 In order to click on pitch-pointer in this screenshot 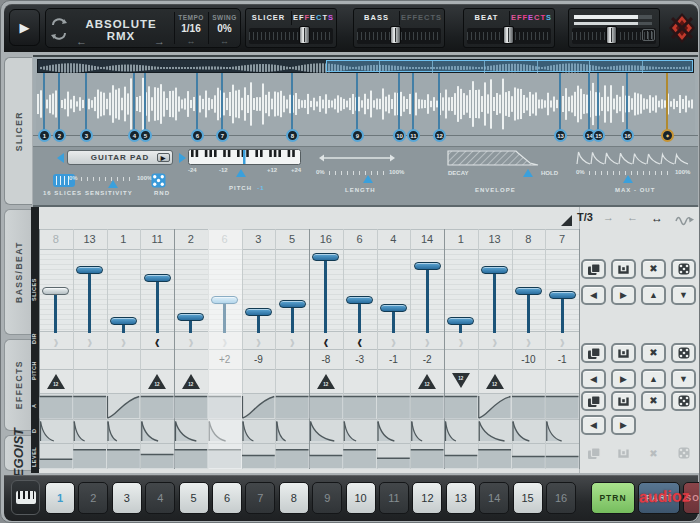, I will do `click(241, 173)`.